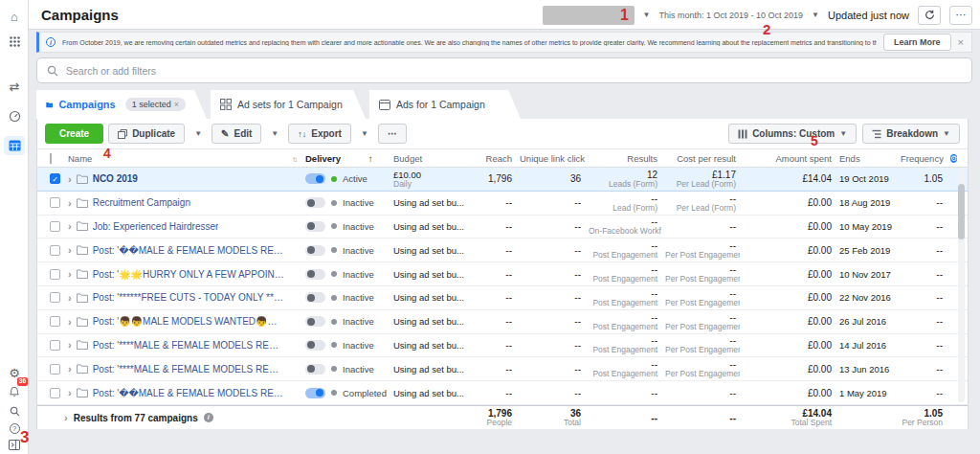 The width and height of the screenshot is (980, 454). What do you see at coordinates (51, 159) in the screenshot?
I see `select-all-checkbox` at bounding box center [51, 159].